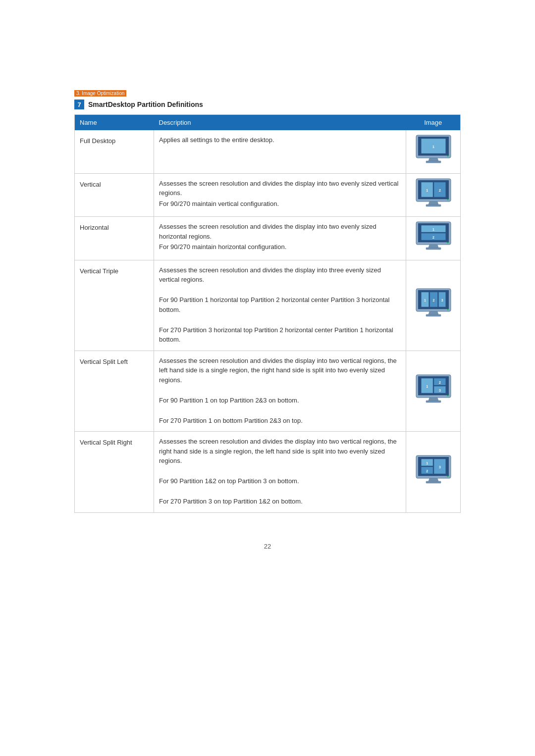 The image size is (535, 756). Describe the element at coordinates (114, 391) in the screenshot. I see `cell-name: Vertical Split Left` at that location.